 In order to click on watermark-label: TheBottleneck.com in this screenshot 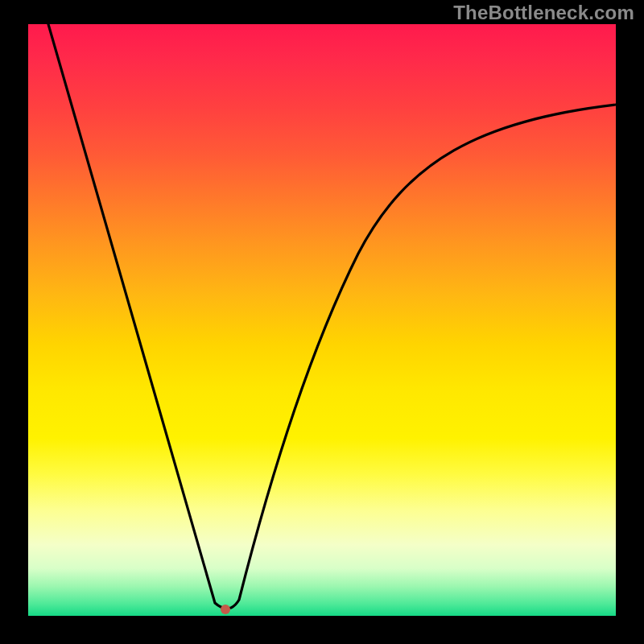, I will do `click(544, 13)`.